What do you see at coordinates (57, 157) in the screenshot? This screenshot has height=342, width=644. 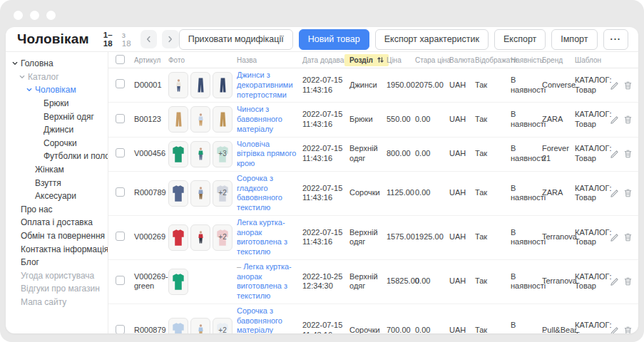 I see `sidebar-item-futbolky-polo: Футболки и поло` at bounding box center [57, 157].